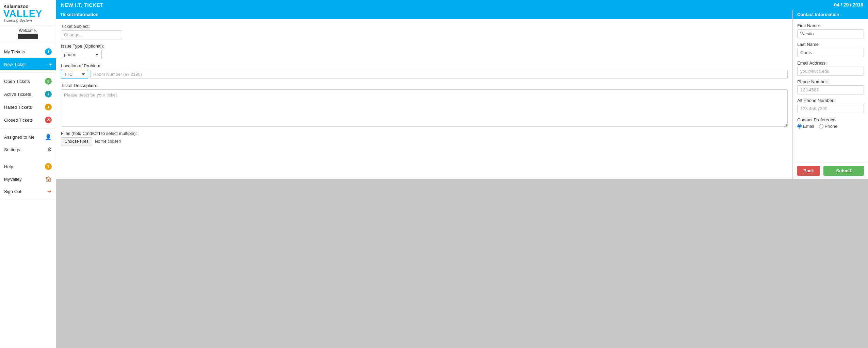 This screenshot has width=868, height=348. What do you see at coordinates (831, 14) in the screenshot?
I see `contact-section-header: Contact Information` at bounding box center [831, 14].